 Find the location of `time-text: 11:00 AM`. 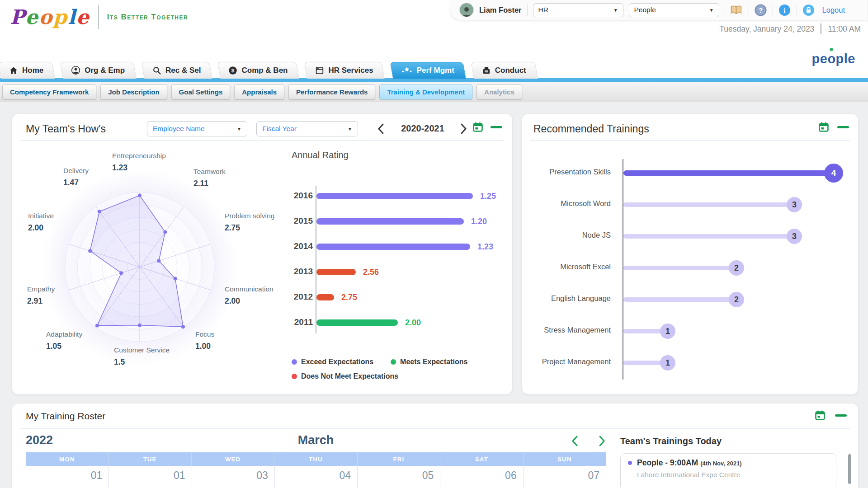

time-text: 11:00 AM is located at coordinates (844, 29).